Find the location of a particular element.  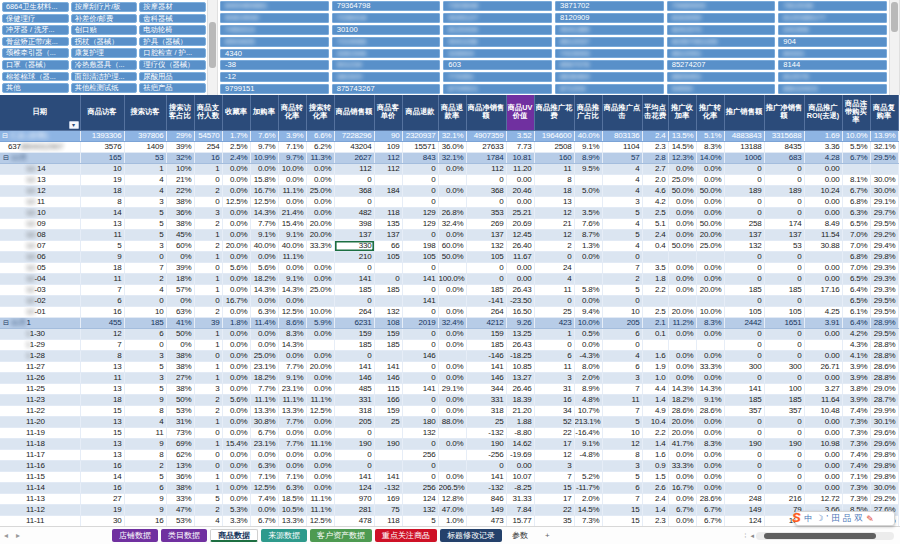

table-cell: 69% is located at coordinates (180, 444).